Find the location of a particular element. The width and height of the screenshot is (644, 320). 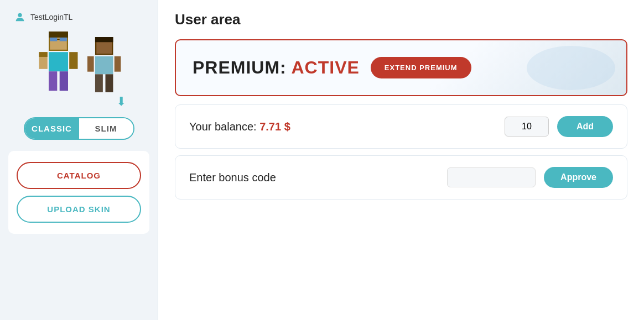

approve-button: Approve is located at coordinates (579, 177).